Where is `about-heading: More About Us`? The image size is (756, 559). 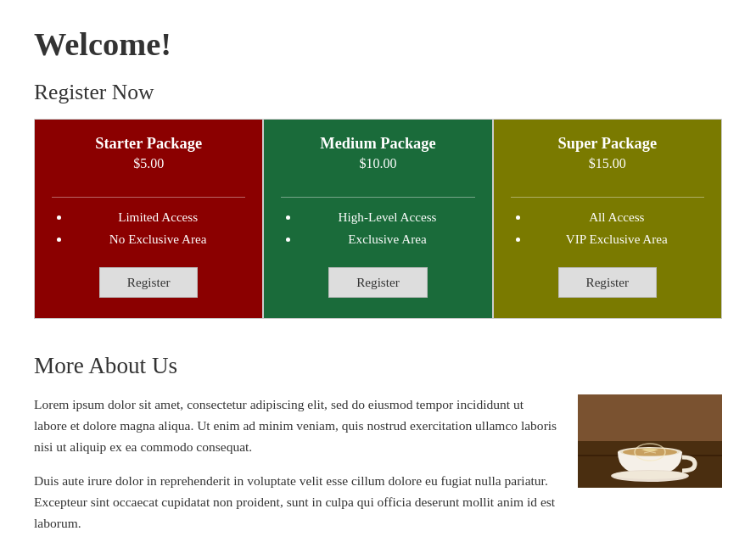 about-heading: More About Us is located at coordinates (378, 366).